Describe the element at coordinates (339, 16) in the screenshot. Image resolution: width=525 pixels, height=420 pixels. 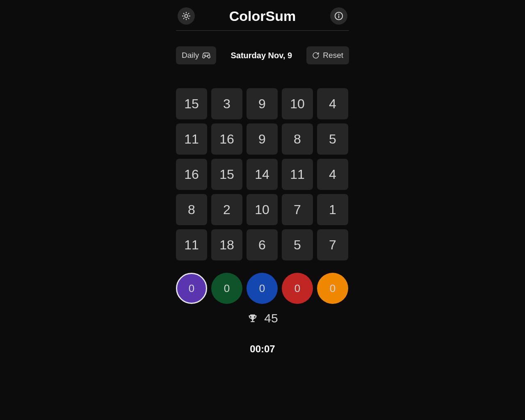
I see `info-button` at that location.